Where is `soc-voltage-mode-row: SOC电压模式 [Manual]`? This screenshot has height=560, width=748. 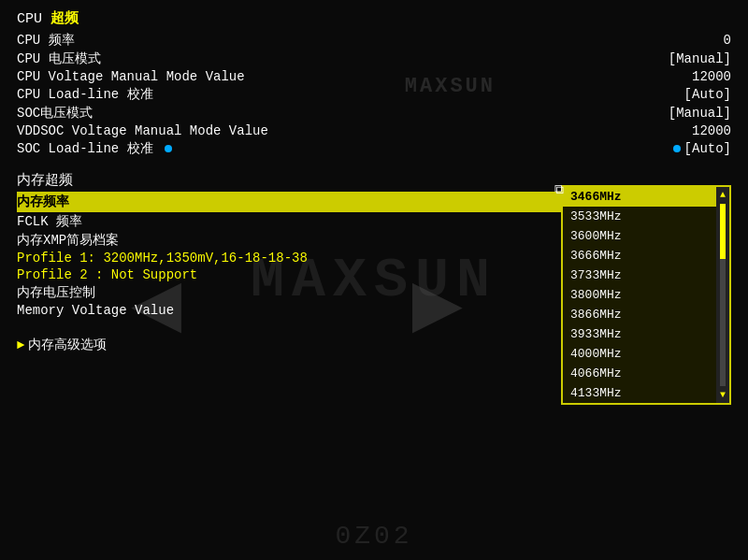
soc-voltage-mode-row: SOC电压模式 [Manual] is located at coordinates (374, 113).